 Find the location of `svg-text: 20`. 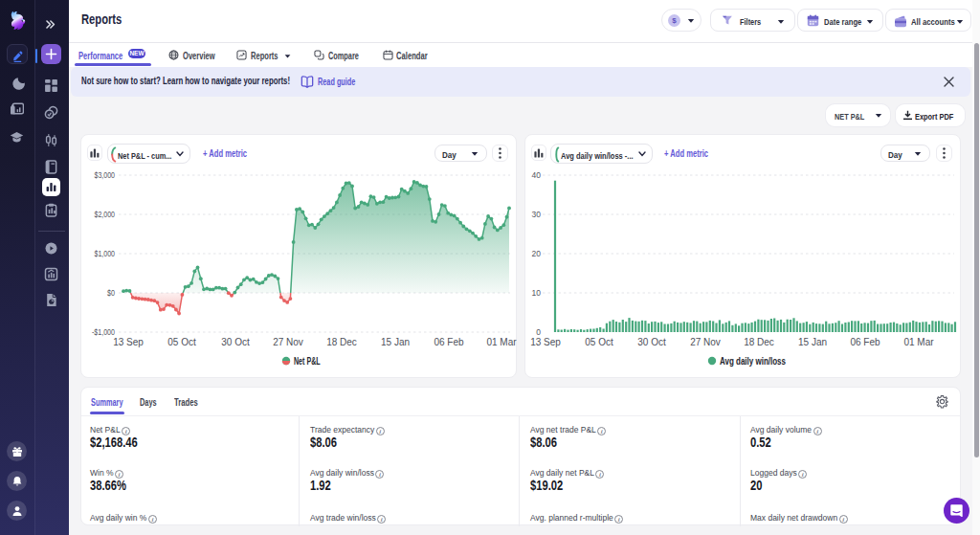

svg-text: 20 is located at coordinates (537, 254).